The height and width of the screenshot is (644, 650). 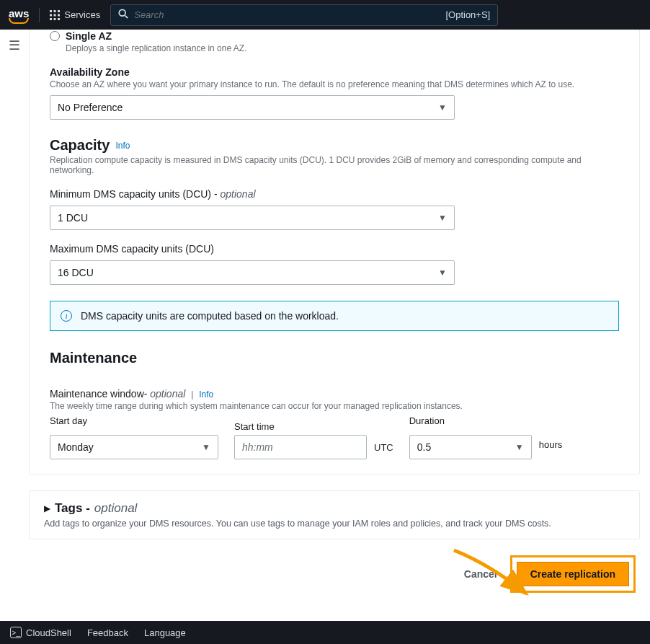 What do you see at coordinates (76, 273) in the screenshot?
I see `max-dcu-value: 16 DCU` at bounding box center [76, 273].